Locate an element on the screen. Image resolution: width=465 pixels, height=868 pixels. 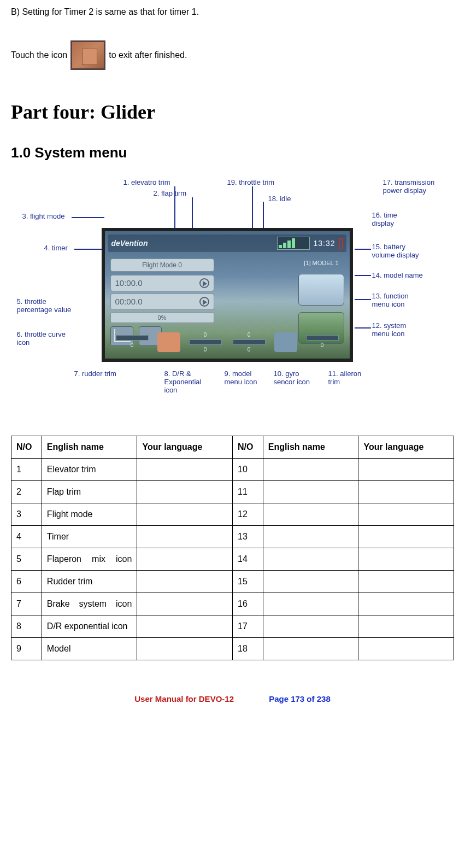
rudder-trim: 0 is located at coordinates (132, 342).